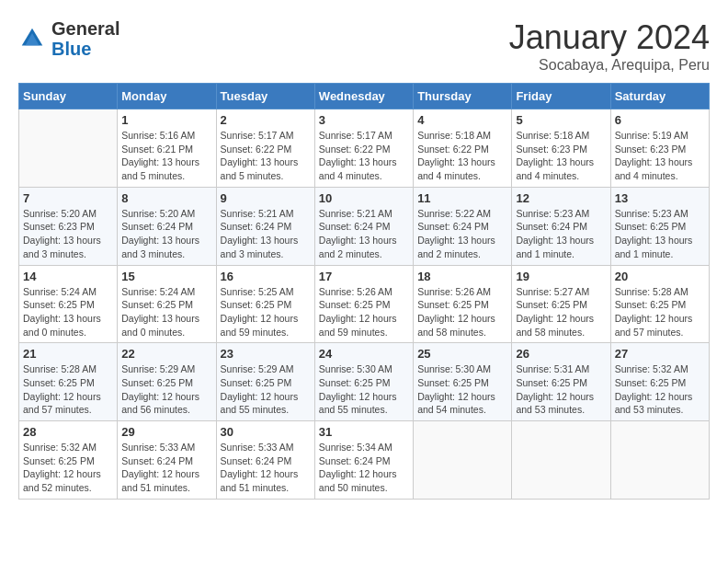  Describe the element at coordinates (167, 226) in the screenshot. I see `calendar-cell: 8Sunrise: 5:20 AM Sunset: 6:24 PM Daylig…` at that location.